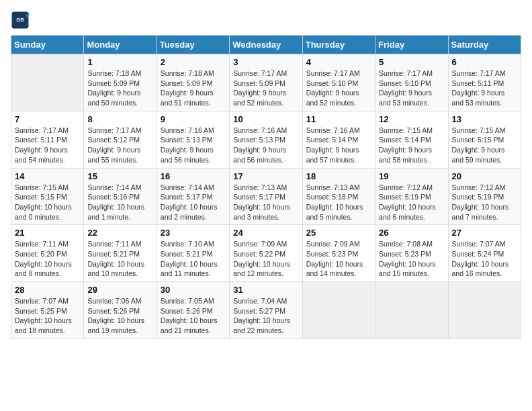 The width and height of the screenshot is (532, 411). Describe the element at coordinates (484, 45) in the screenshot. I see `weekday-header: Saturday` at that location.